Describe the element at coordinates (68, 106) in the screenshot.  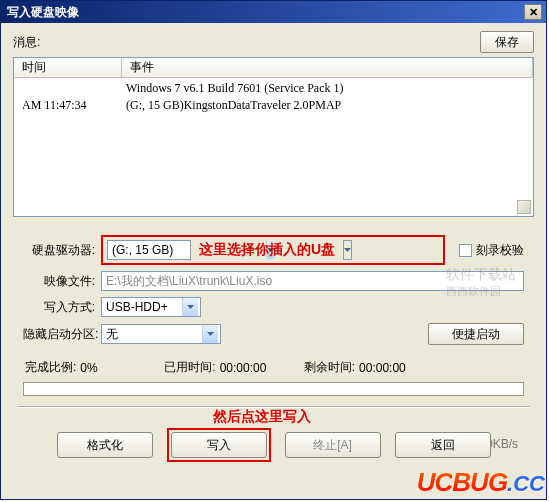
I see `log-time: AM 11:47:34` at that location.